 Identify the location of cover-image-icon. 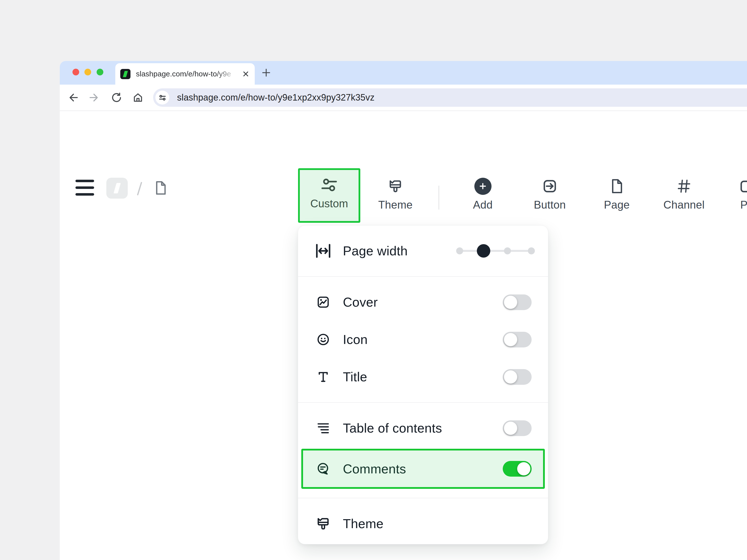
(323, 302).